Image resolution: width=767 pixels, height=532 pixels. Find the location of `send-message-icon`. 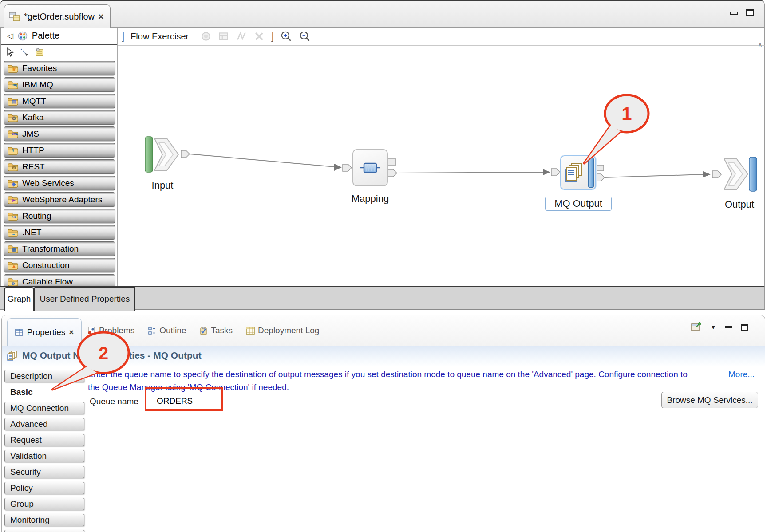

send-message-icon is located at coordinates (224, 36).